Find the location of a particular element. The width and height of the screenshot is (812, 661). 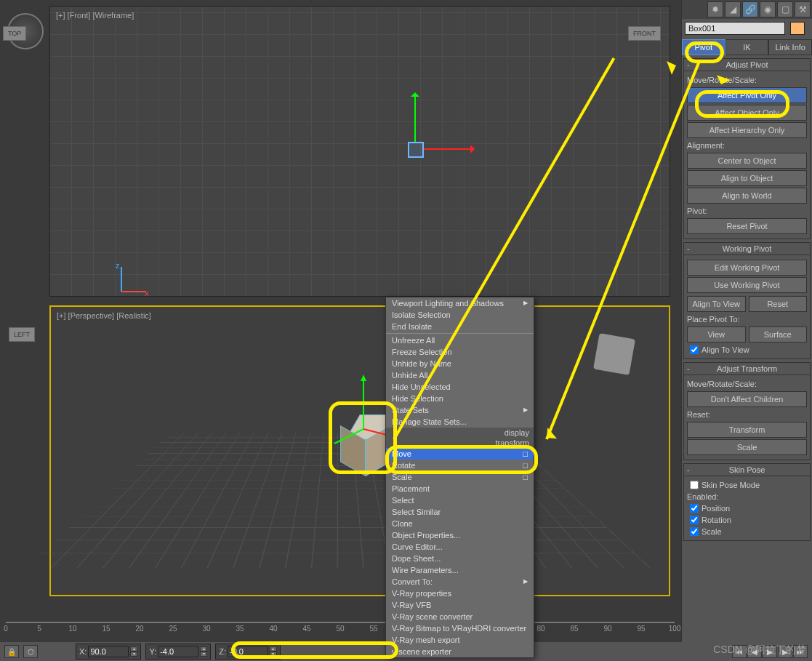

menu-item-move: Move□ is located at coordinates (459, 454).